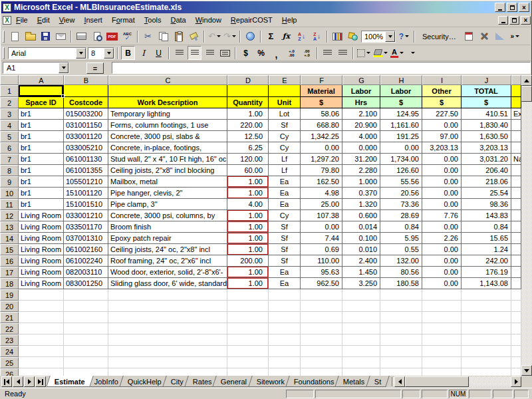  Describe the element at coordinates (67, 20) in the screenshot. I see `menu-view: View` at that location.